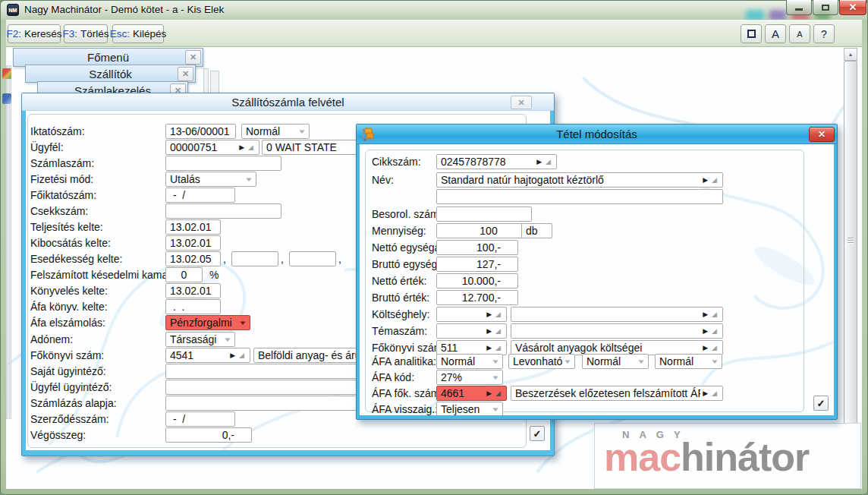  I want to click on background-window-icon, so click(7, 99).